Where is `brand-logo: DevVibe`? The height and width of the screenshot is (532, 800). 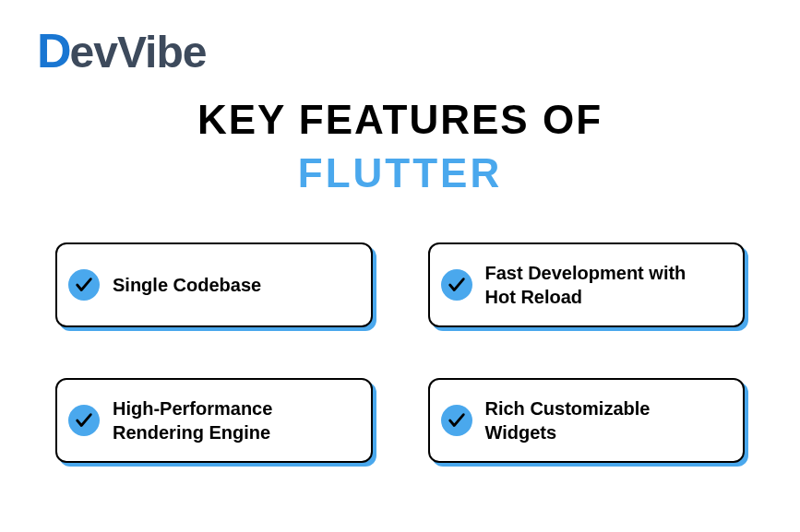
brand-logo: DevVibe is located at coordinates (400, 51).